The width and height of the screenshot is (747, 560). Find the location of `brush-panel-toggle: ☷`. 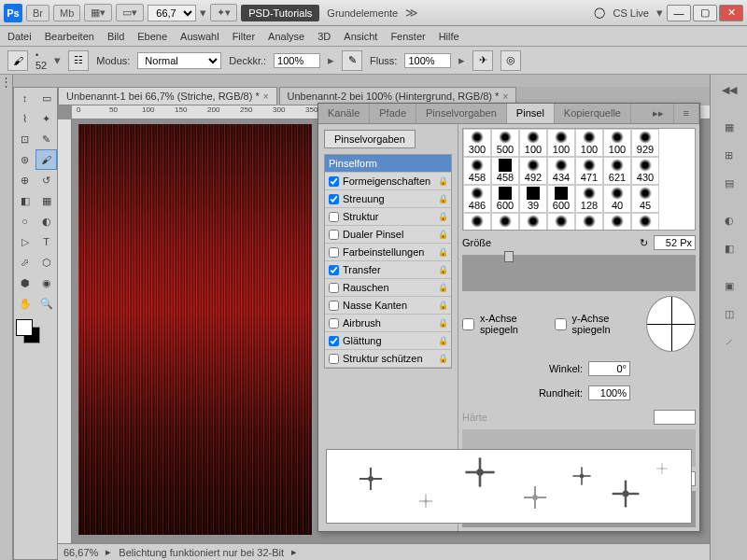

brush-panel-toggle: ☷ is located at coordinates (78, 61).